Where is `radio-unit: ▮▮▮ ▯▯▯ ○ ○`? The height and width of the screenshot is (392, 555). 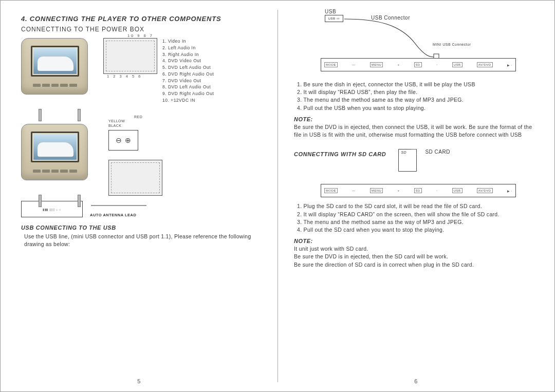
radio-unit: ▮▮▮ ▯▯▯ ○ ○ is located at coordinates (52, 209).